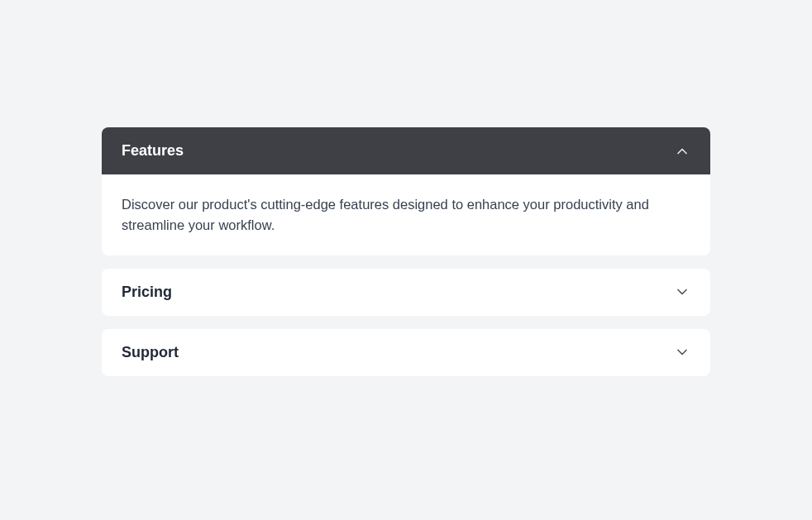 This screenshot has height=520, width=812. What do you see at coordinates (147, 293) in the screenshot?
I see `accordion-title-pricing: Pricing` at bounding box center [147, 293].